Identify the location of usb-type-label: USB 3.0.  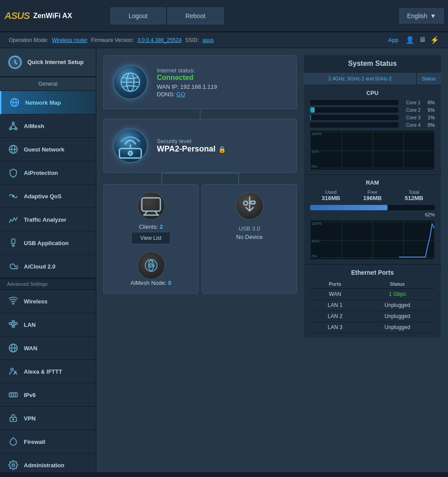
(249, 229).